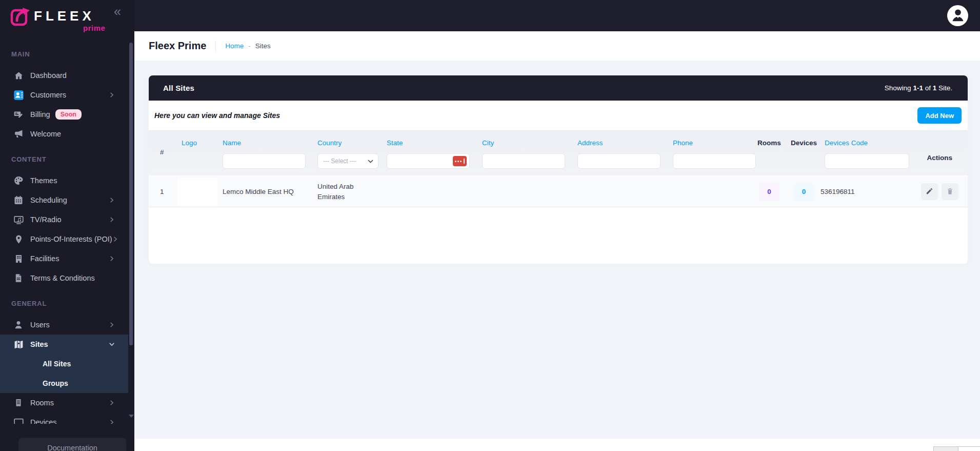 This screenshot has height=451, width=980. I want to click on column-state: State, so click(430, 152).